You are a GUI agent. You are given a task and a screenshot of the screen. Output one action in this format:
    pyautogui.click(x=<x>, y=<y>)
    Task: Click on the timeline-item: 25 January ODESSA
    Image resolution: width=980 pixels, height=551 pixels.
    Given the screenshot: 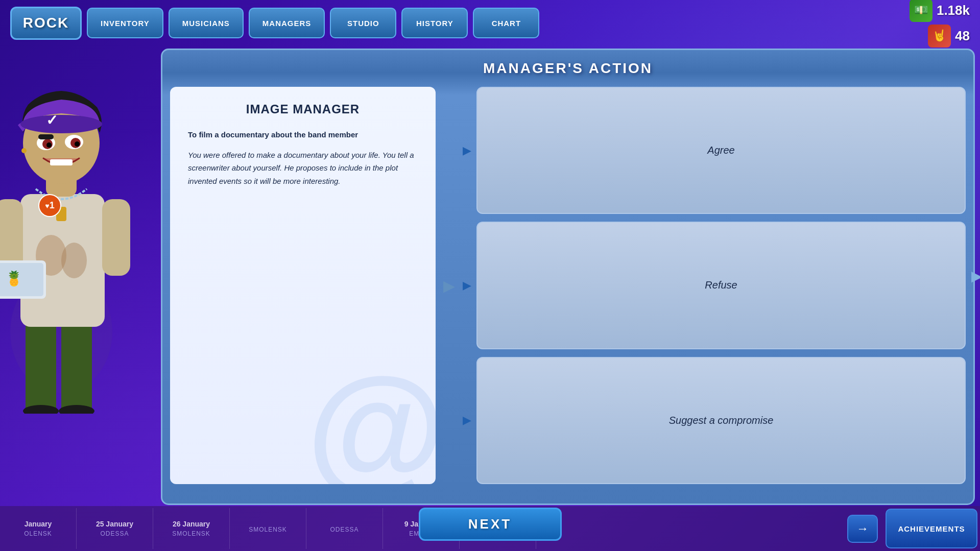 What is the action you would take?
    pyautogui.click(x=115, y=529)
    